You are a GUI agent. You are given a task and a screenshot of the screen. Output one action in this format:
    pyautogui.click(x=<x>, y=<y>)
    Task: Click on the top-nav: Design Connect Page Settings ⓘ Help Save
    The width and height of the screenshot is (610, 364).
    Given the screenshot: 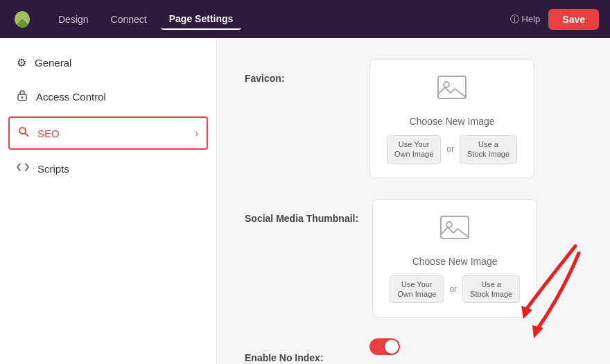 What is the action you would take?
    pyautogui.click(x=305, y=19)
    